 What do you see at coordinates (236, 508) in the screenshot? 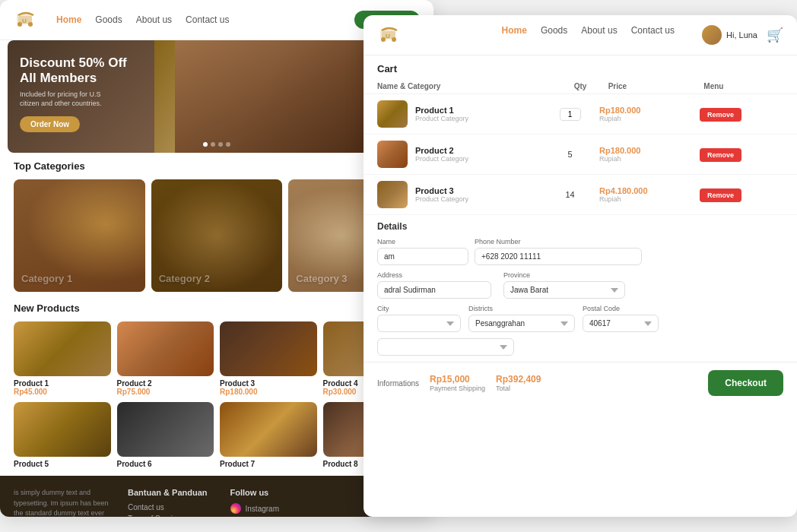
I see `instagram-icon` at bounding box center [236, 508].